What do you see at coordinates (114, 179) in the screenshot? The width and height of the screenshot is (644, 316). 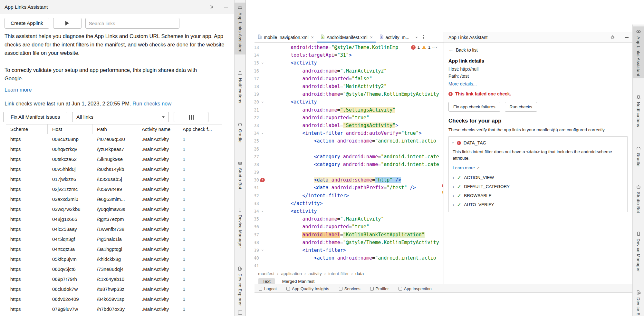 I see `table-row: https017jwlxzn6/u5t2usab5j.MainActivity1` at bounding box center [114, 179].